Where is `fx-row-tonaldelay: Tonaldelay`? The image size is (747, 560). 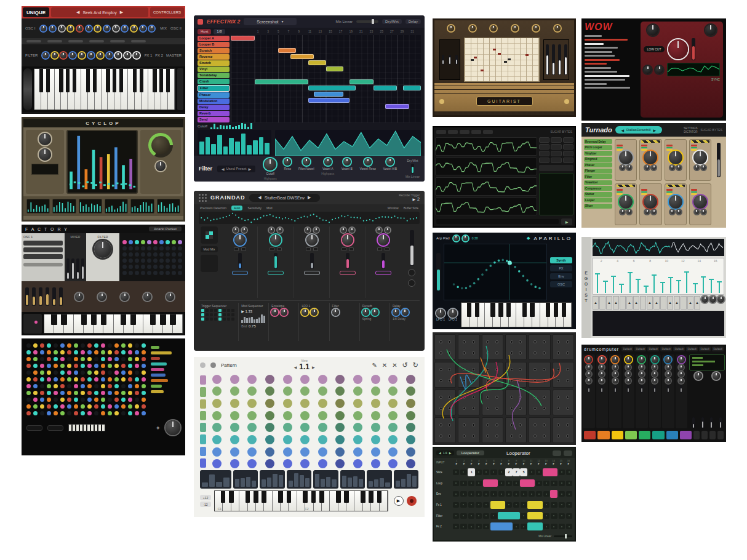
fx-row-tonaldelay: Tonaldelay is located at coordinates (214, 75).